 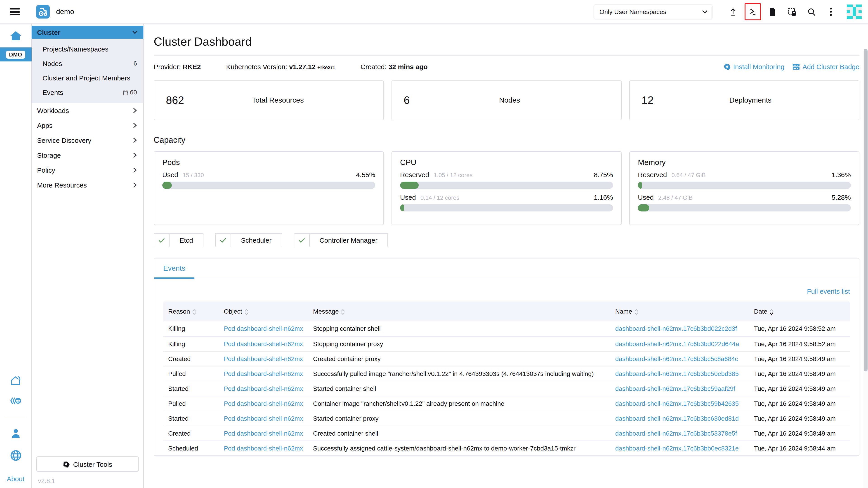 I want to click on gauge-percent: 1.36%, so click(x=841, y=174).